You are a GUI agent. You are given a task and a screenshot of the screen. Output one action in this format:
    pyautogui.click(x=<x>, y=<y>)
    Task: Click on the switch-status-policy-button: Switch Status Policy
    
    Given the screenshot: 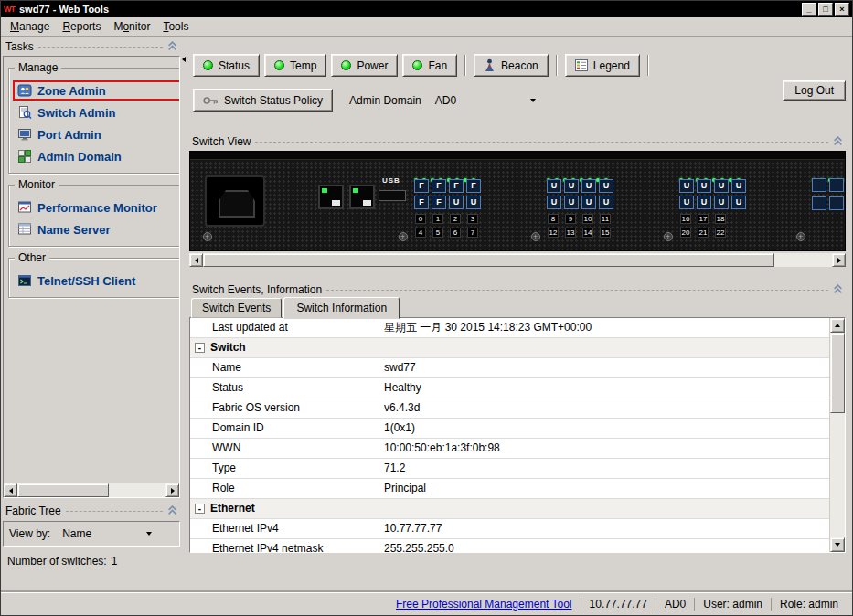 What is the action you would take?
    pyautogui.click(x=263, y=101)
    